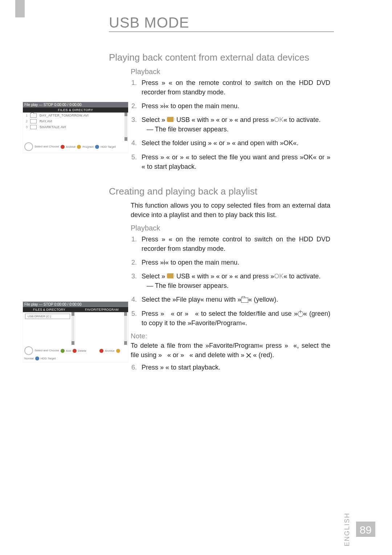 This screenshot has height=555, width=392. Describe the element at coordinates (359, 529) in the screenshot. I see `page-footer: ENGLISH 89` at that location.